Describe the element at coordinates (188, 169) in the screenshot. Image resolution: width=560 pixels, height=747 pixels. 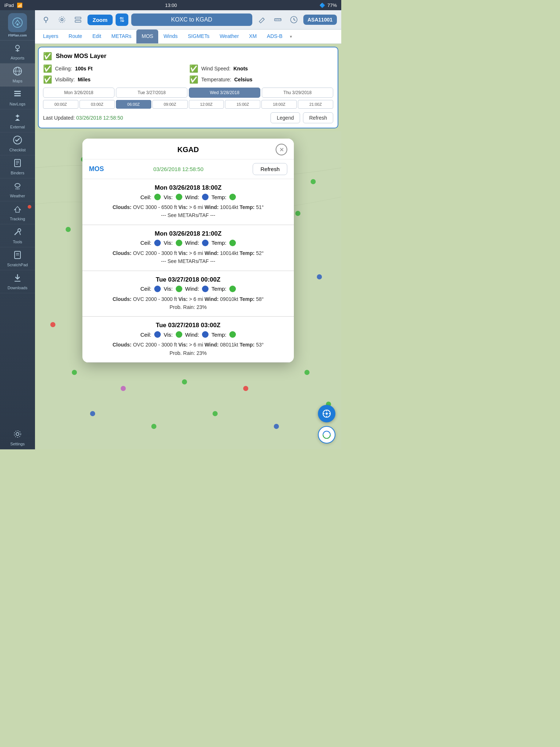
I see `modal-subheader: MOS 03/26/2018 12:58:50 Refresh` at that location.